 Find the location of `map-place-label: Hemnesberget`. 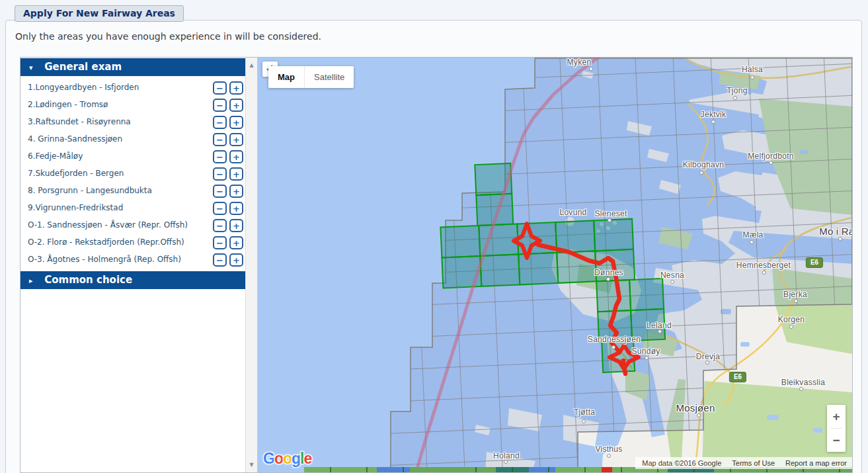

map-place-label: Hemnesberget is located at coordinates (764, 265).